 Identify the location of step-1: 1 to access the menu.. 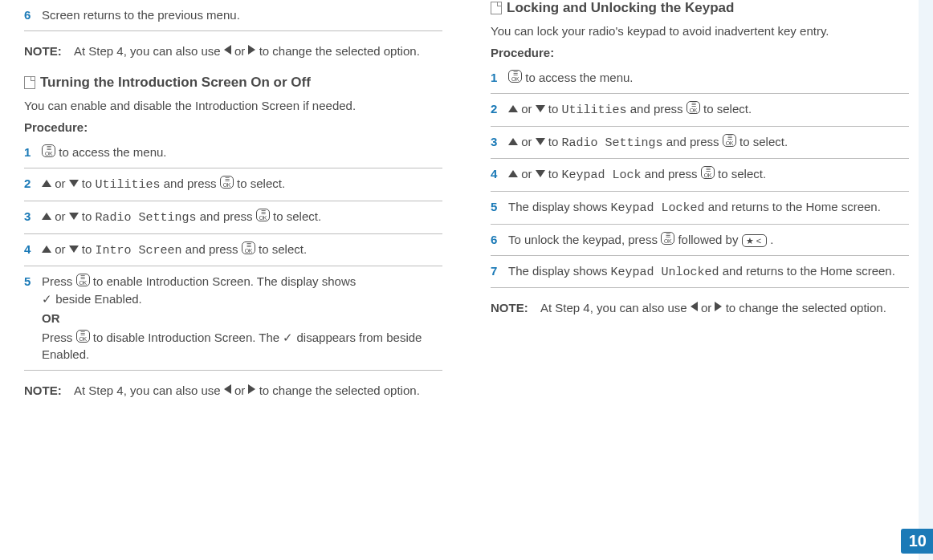
(233, 152).